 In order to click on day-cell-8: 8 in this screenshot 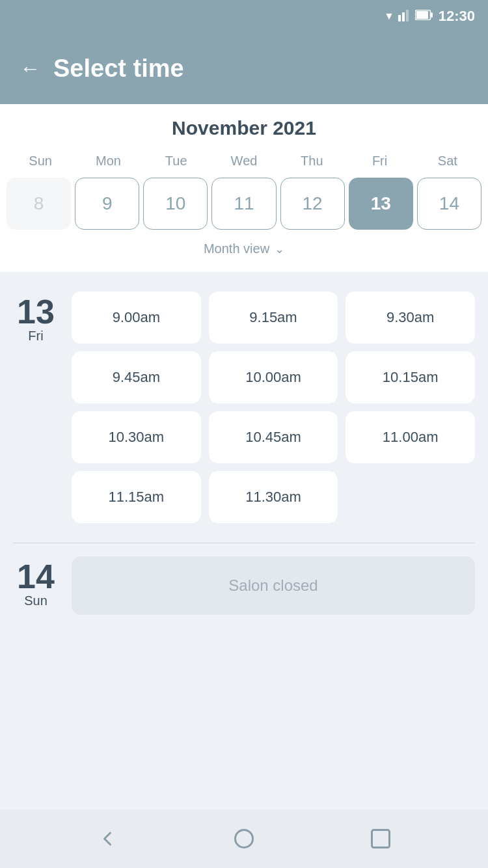, I will do `click(39, 204)`.